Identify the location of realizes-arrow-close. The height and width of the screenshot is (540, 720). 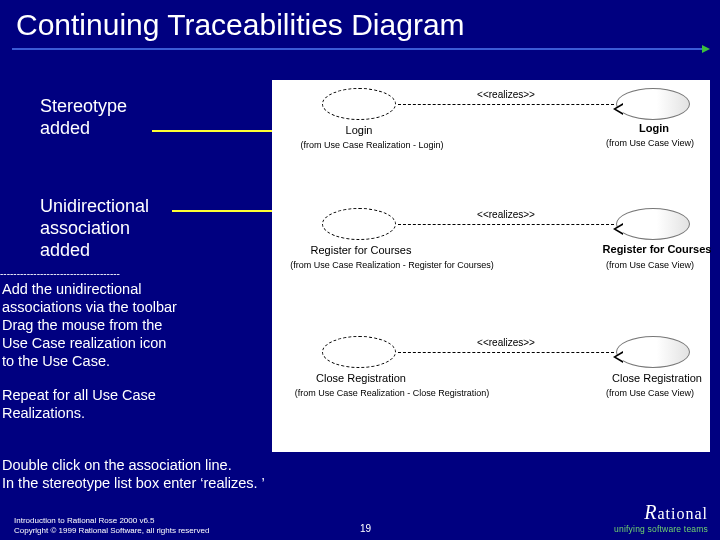
(506, 352).